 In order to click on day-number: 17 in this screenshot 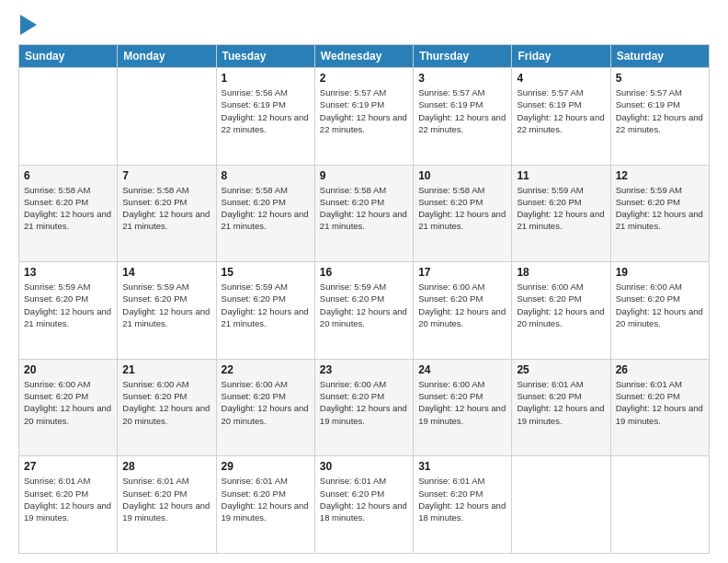, I will do `click(462, 272)`.